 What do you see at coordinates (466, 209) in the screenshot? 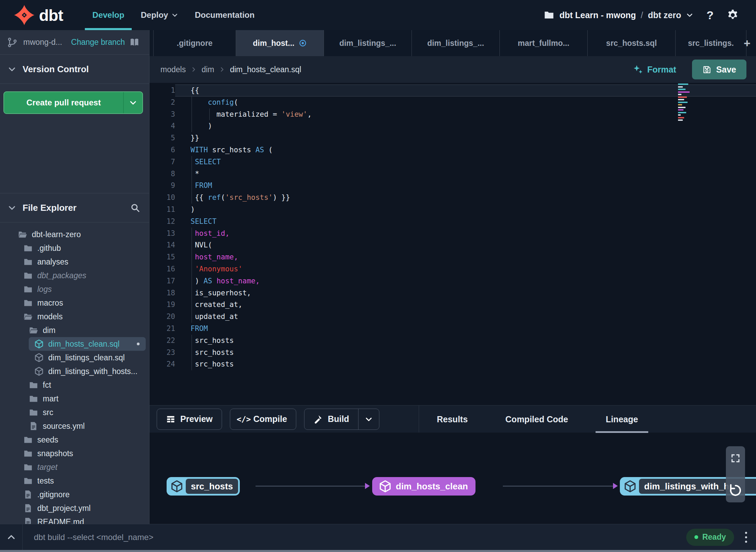
I see `line-content: )` at bounding box center [466, 209].